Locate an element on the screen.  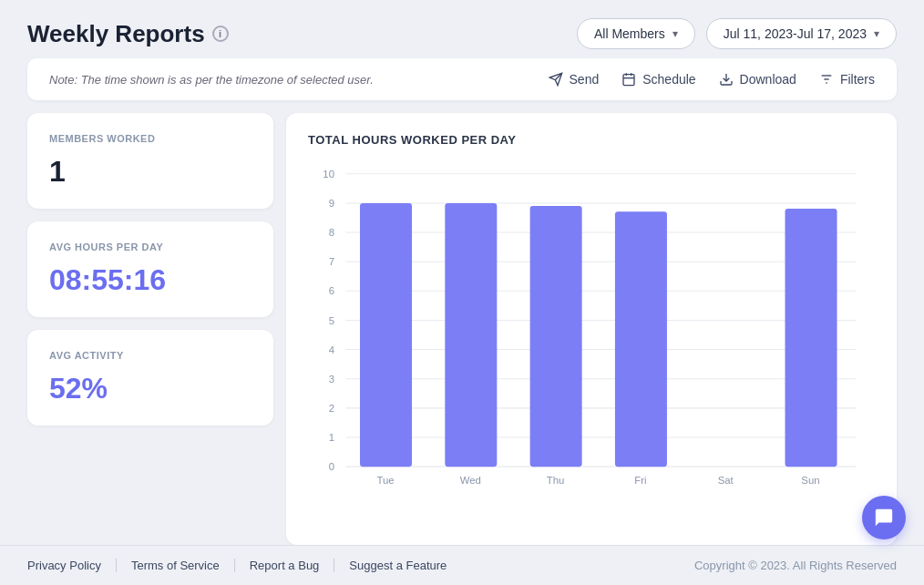
note-actions: Send Schedule is located at coordinates (711, 79).